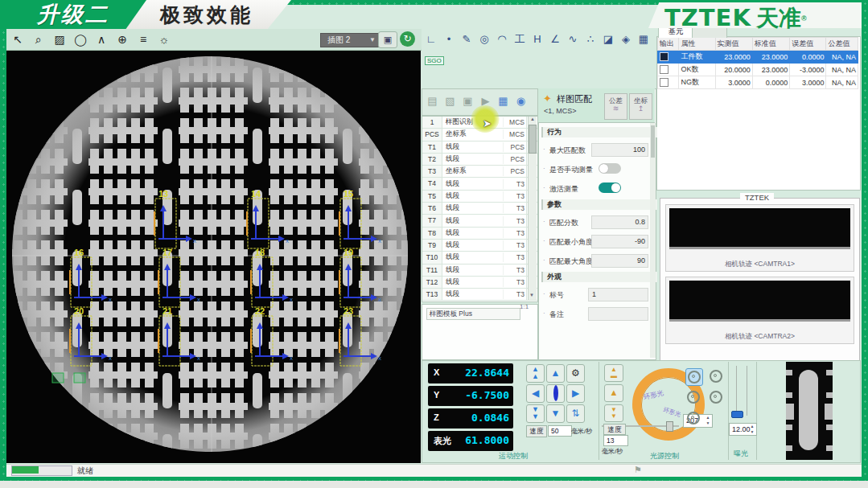 The width and height of the screenshot is (868, 488). I want to click on camera-track-1: 相机轨迹 <CAMTRA1>, so click(759, 238).